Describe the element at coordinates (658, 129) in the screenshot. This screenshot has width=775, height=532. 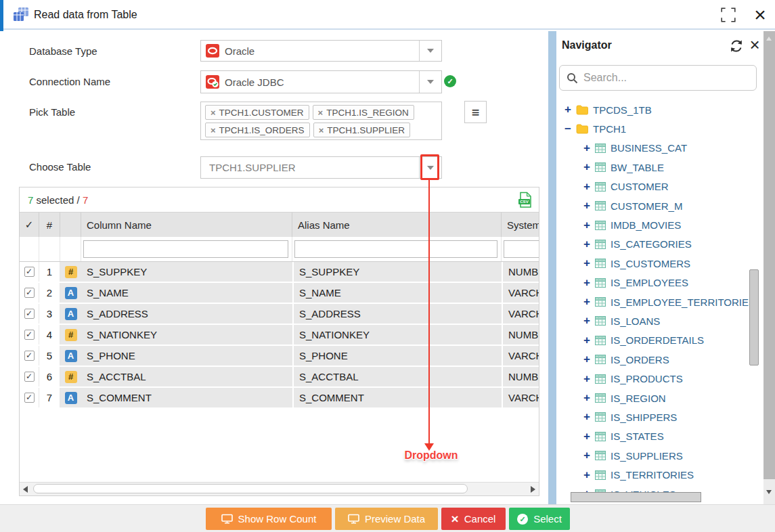
I see `tree-item-schema: −TPCH1` at that location.